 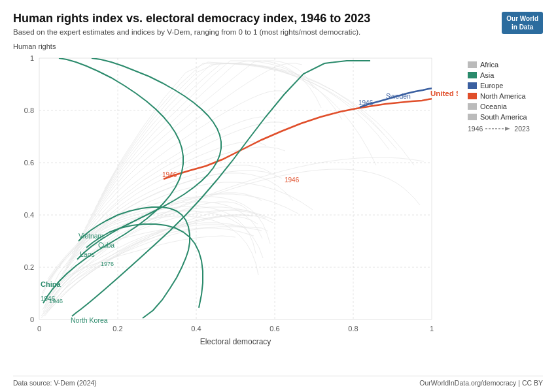 What do you see at coordinates (503, 96) in the screenshot?
I see `northamerica-label: North America` at bounding box center [503, 96].